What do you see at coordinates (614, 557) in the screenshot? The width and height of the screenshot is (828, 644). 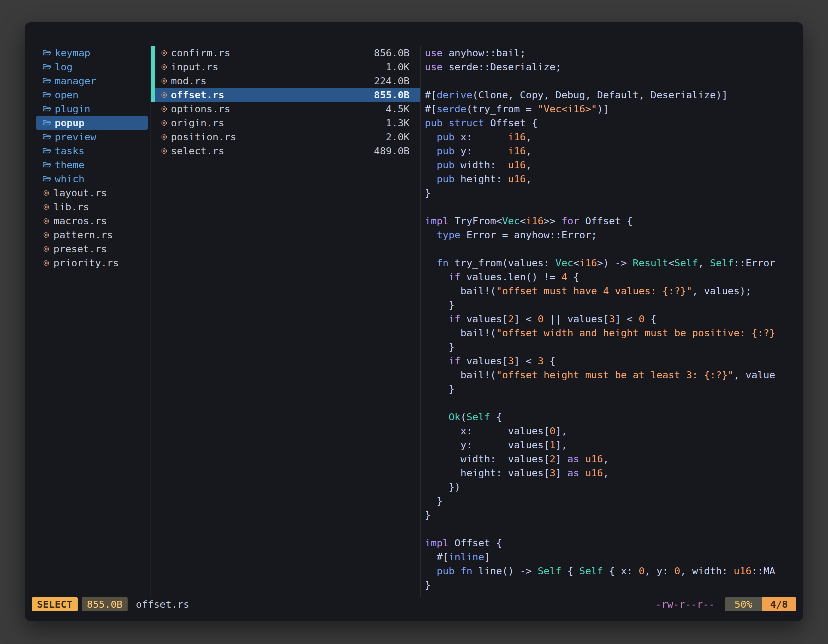 I see `code-line: #[inline]` at bounding box center [614, 557].